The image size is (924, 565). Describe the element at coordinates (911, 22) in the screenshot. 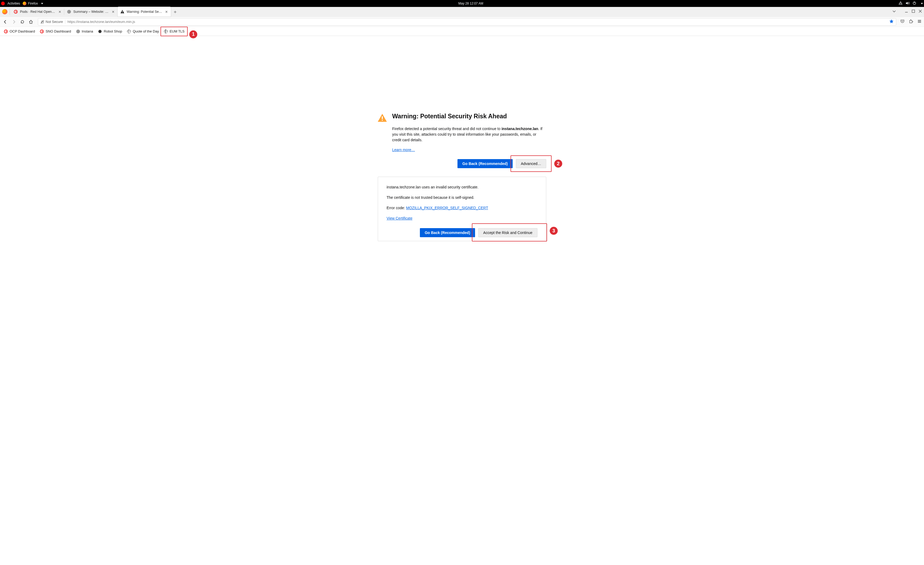

I see `extensions-button` at that location.